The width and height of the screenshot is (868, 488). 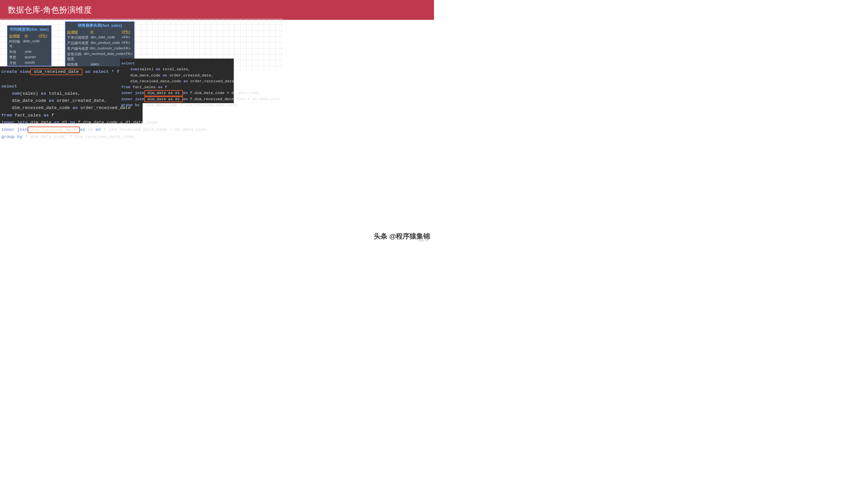 I want to click on table-row: 时间编号date_code, so click(x=29, y=44).